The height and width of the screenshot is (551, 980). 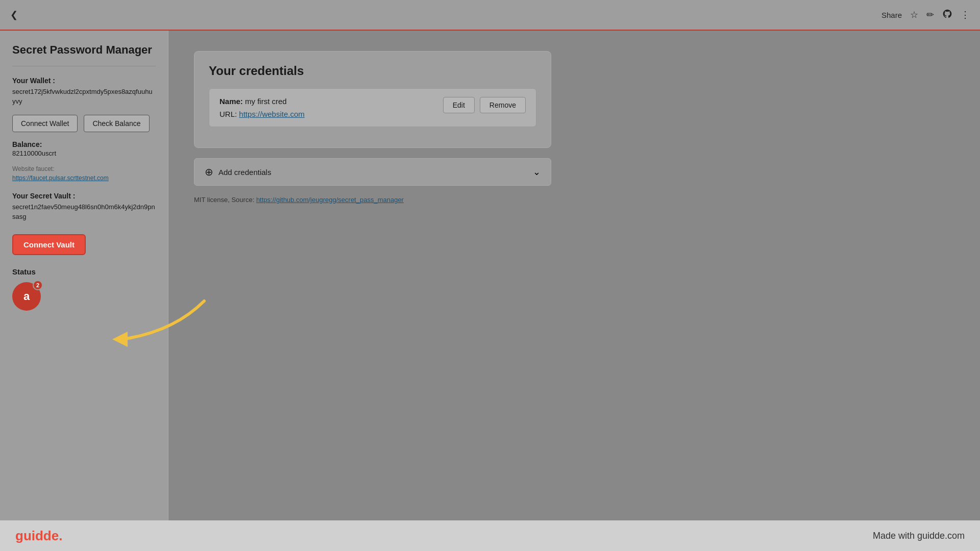 I want to click on share-button: Share, so click(x=892, y=15).